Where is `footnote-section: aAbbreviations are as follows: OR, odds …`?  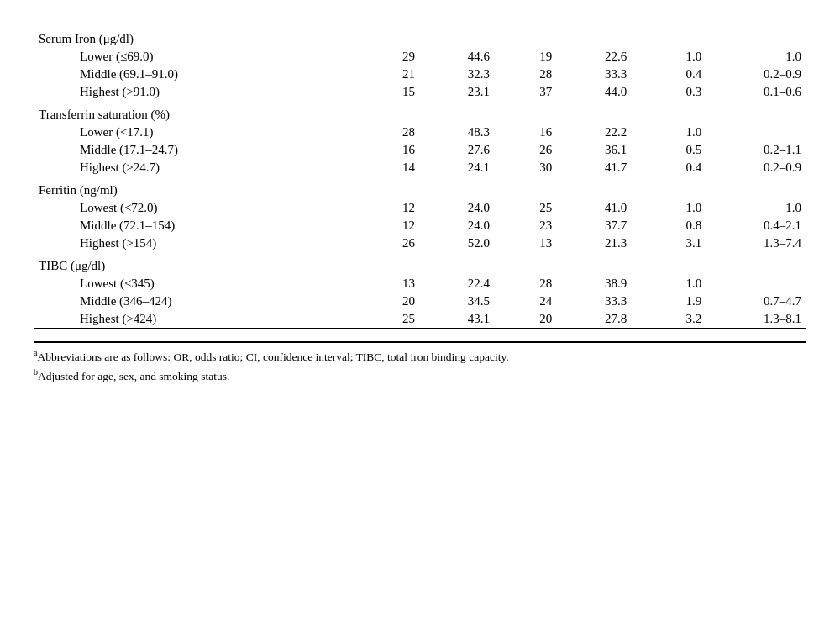 footnote-section: aAbbreviations are as follows: OR, odds … is located at coordinates (420, 361).